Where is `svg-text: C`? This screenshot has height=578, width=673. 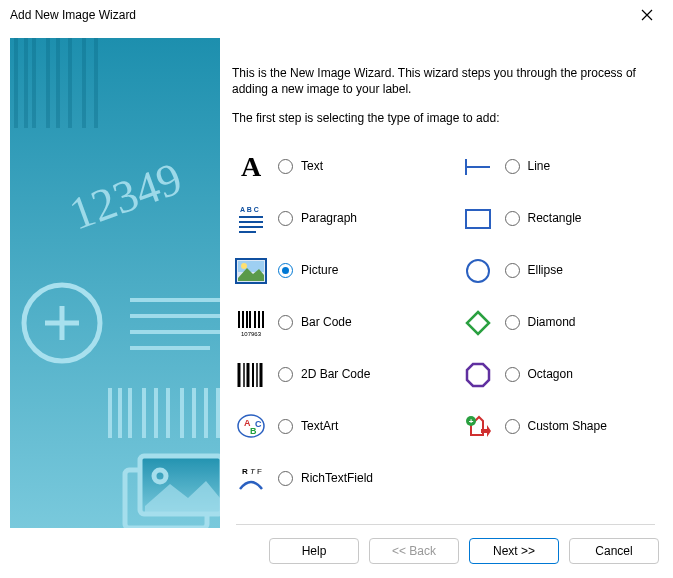
svg-text: C is located at coordinates (258, 424).